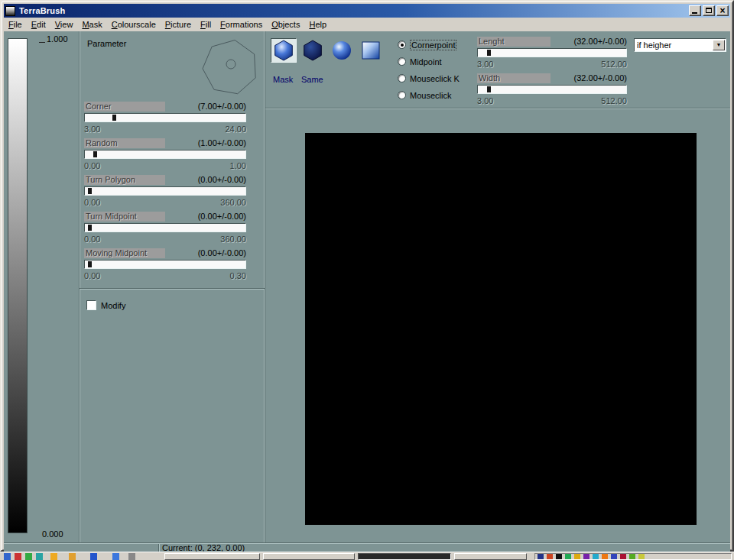 This screenshot has height=560, width=734. I want to click on colourscale-gradient, so click(18, 286).